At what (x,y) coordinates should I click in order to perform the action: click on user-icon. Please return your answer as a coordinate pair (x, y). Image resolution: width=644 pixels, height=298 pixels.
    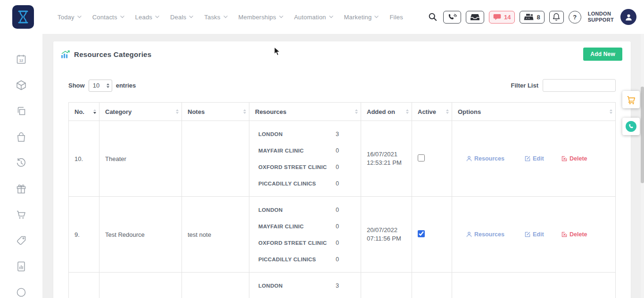
    Looking at the image, I should click on (629, 17).